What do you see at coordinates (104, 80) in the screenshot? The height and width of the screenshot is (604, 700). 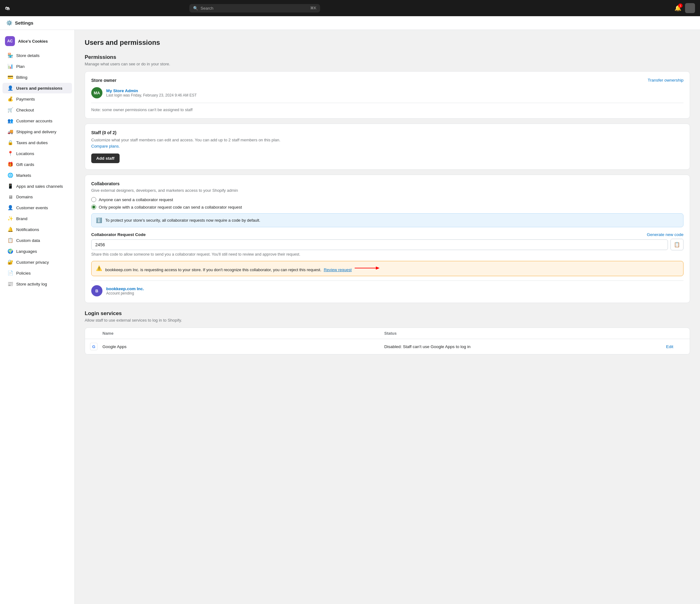 I see `store-owner-label: Store owner` at bounding box center [104, 80].